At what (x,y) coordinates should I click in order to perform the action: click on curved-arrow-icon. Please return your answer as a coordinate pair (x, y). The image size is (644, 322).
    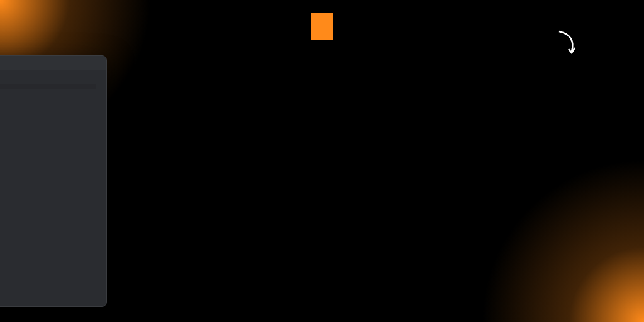
    Looking at the image, I should click on (569, 43).